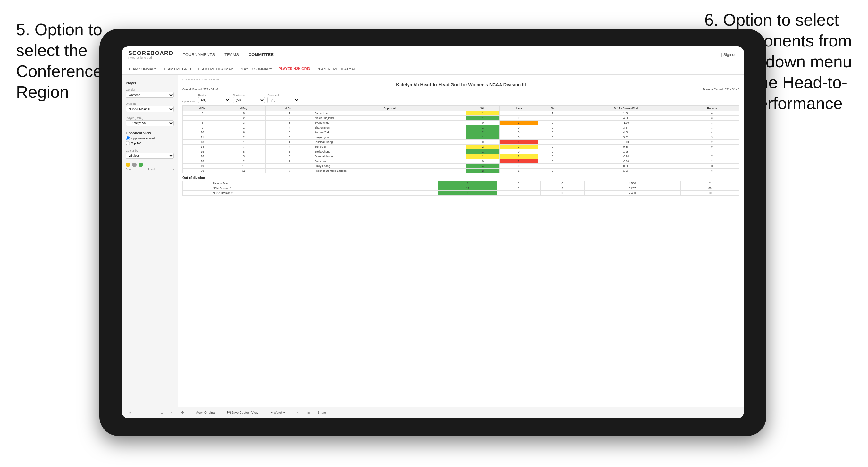  Describe the element at coordinates (134, 165) in the screenshot. I see `dot-level` at that location.